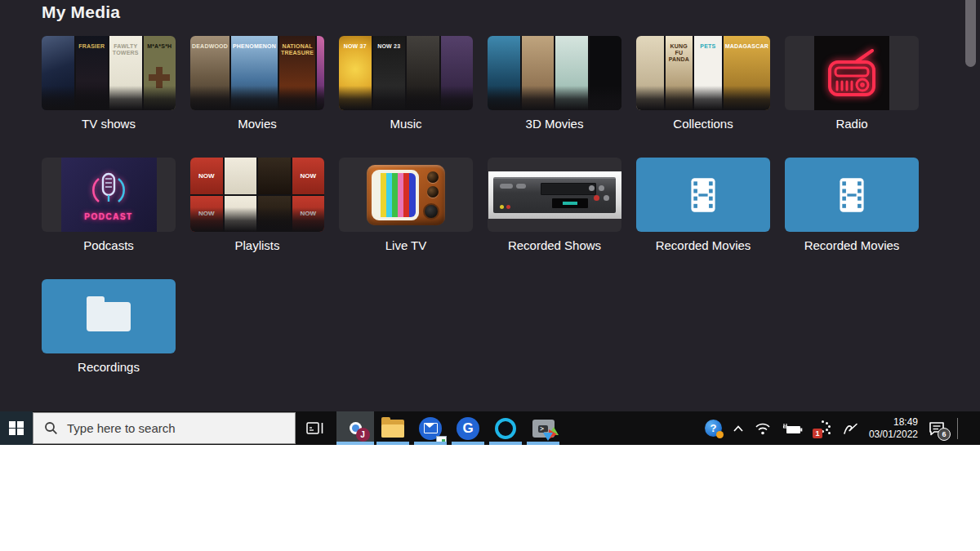 This screenshot has width=980, height=551. What do you see at coordinates (555, 124) in the screenshot?
I see `tile-label: 3D Movies` at bounding box center [555, 124].